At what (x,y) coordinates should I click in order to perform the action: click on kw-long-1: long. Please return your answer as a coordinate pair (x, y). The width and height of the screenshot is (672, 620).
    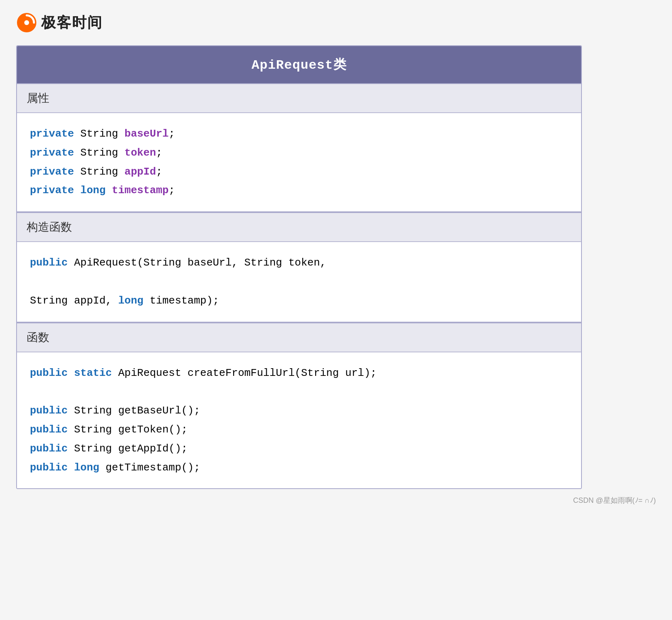
    Looking at the image, I should click on (93, 190).